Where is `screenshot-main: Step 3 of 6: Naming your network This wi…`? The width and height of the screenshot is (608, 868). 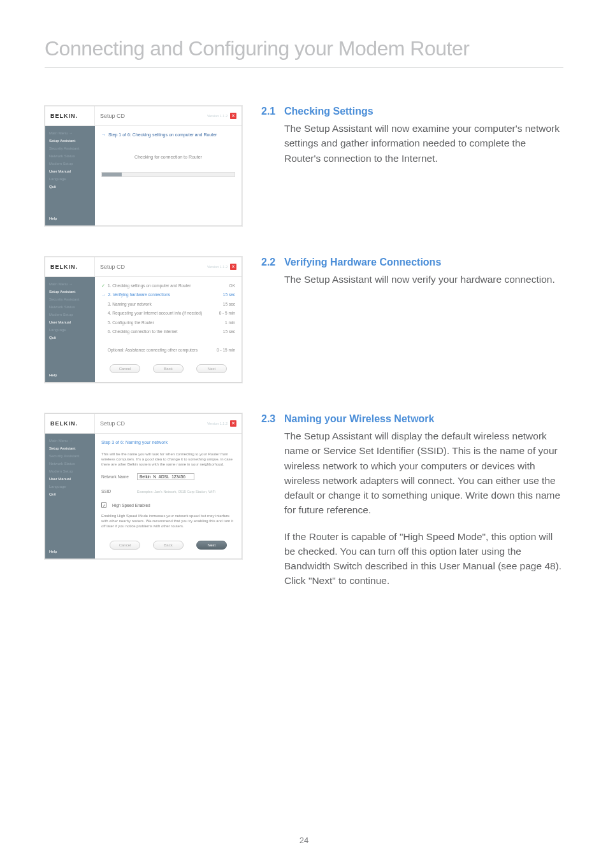 screenshot-main: Step 3 of 6: Naming your network This wi… is located at coordinates (168, 496).